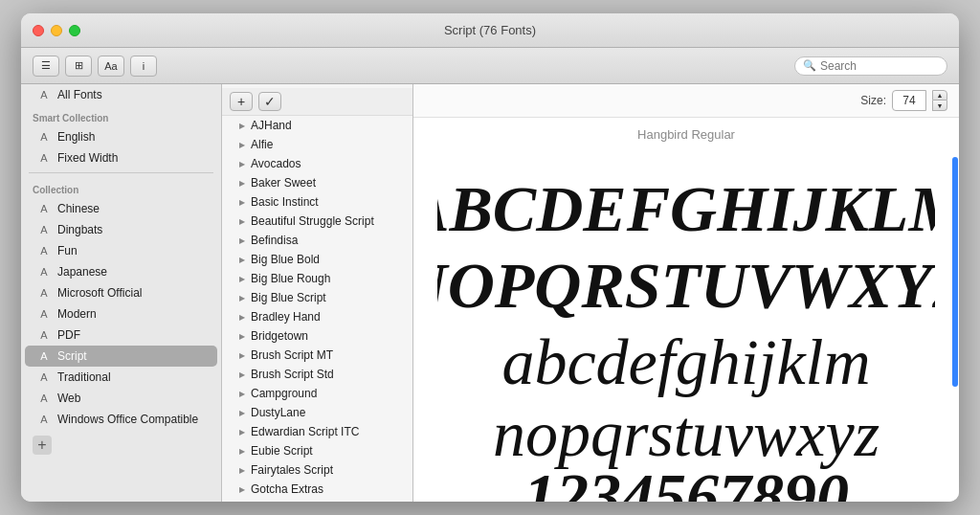 This screenshot has width=980, height=515. I want to click on sidebar-item-english: A English, so click(121, 137).